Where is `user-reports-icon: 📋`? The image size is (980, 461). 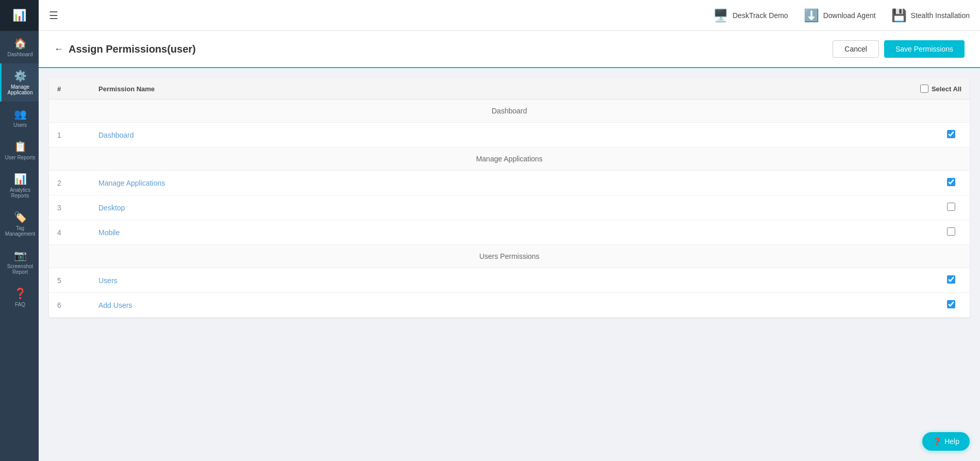 user-reports-icon: 📋 is located at coordinates (21, 146).